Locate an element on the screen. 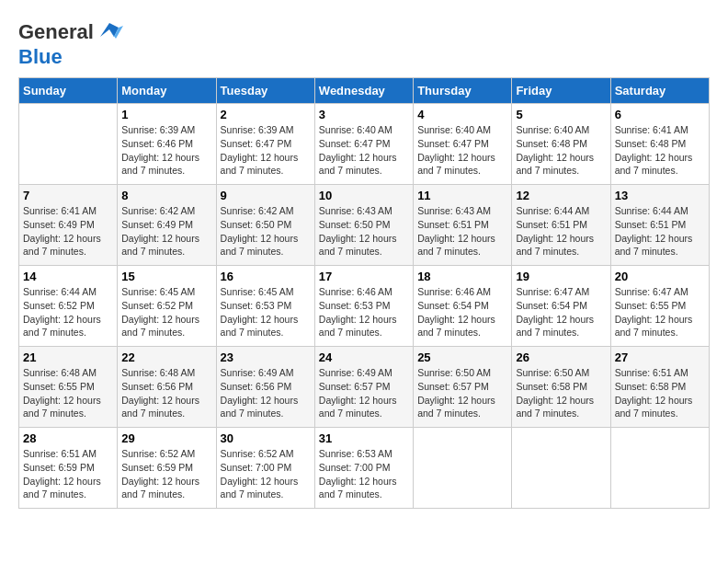 This screenshot has height=563, width=728. day-number: 26 is located at coordinates (561, 357).